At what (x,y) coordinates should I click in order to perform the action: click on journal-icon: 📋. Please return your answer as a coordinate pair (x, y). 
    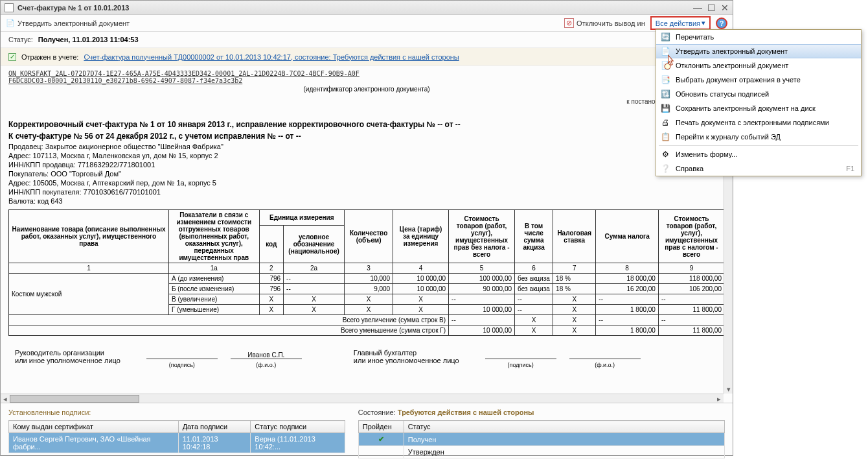
    Looking at the image, I should click on (665, 137).